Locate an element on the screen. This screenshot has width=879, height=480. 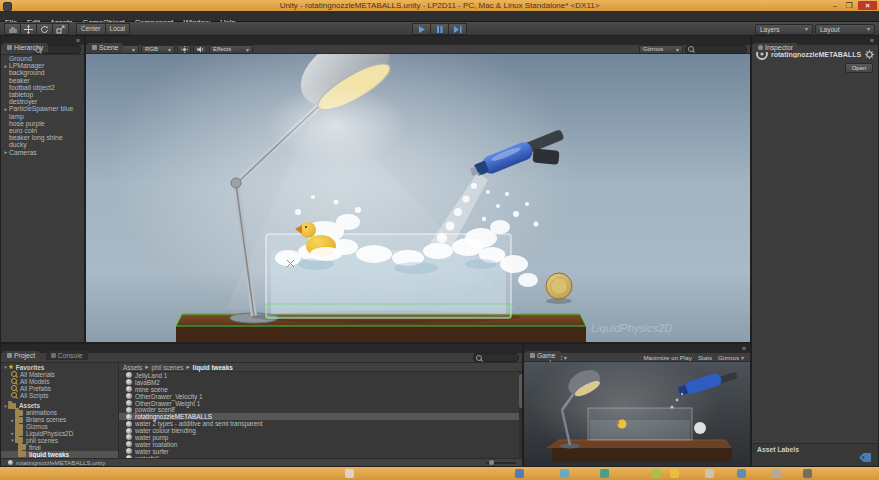
hierarchy-item: football object2 is located at coordinates (42, 88).